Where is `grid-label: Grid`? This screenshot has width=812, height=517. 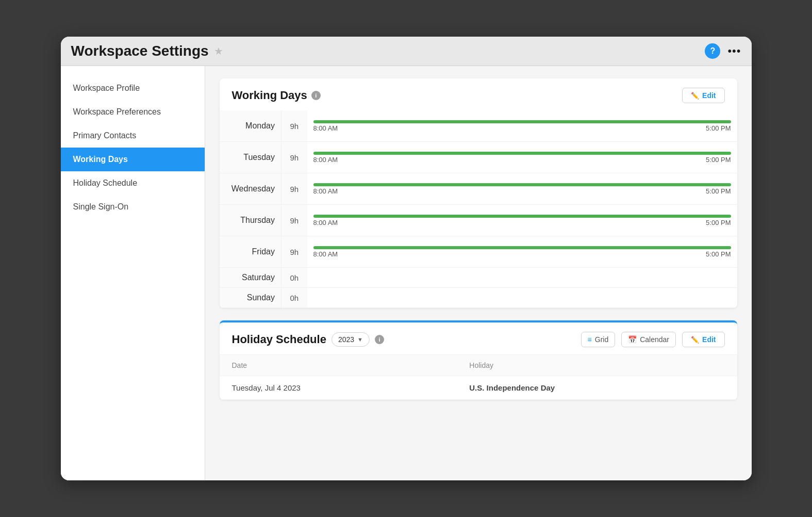 grid-label: Grid is located at coordinates (602, 340).